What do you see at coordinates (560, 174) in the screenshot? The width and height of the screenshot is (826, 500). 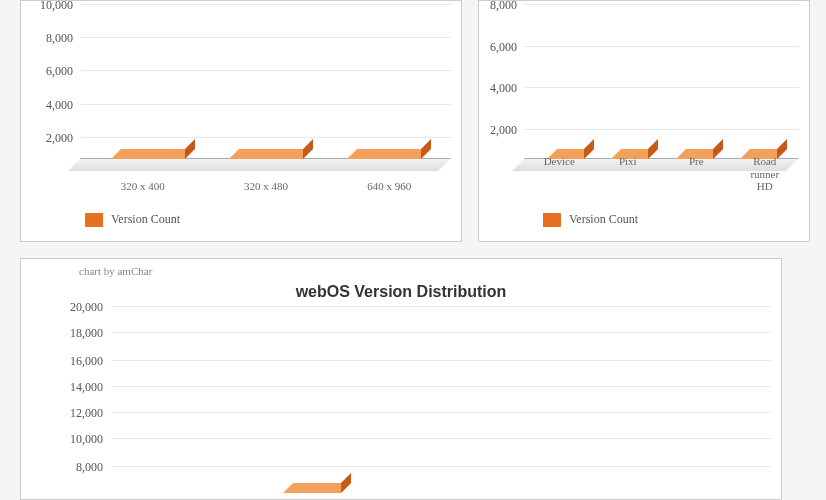 I see `x-label: Device` at bounding box center [560, 174].